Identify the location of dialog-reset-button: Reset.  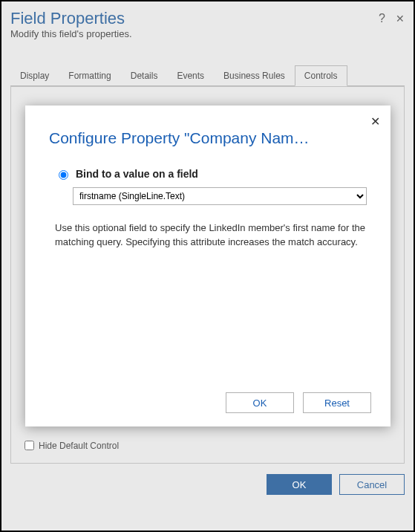
(337, 403).